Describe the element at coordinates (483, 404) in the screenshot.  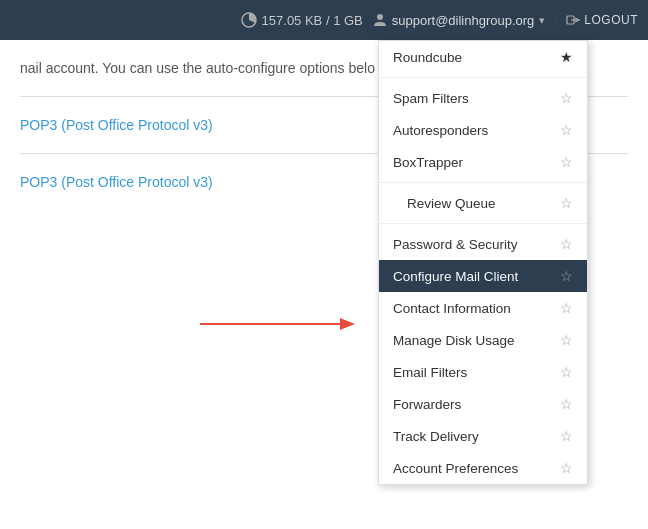
I see `dropdown-item-forwarders: Forwarders☆` at that location.